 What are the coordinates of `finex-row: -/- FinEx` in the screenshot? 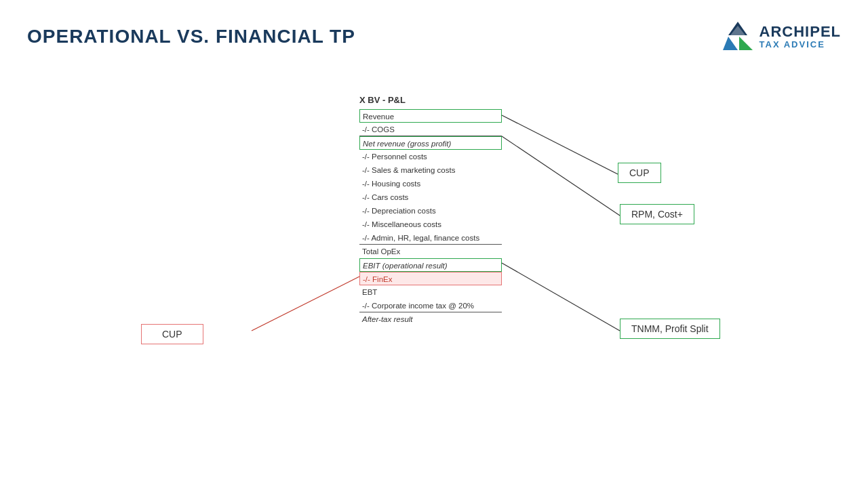 It's located at (431, 279).